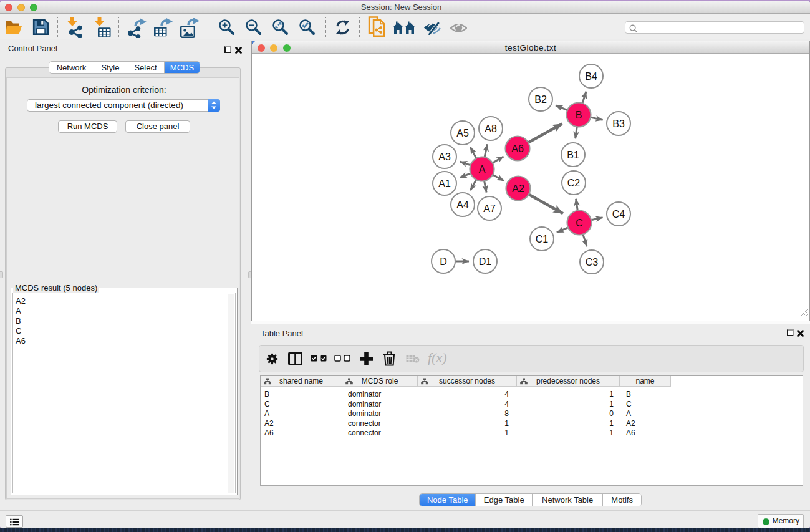  Describe the element at coordinates (619, 215) in the screenshot. I see `svg-text: C4` at that location.